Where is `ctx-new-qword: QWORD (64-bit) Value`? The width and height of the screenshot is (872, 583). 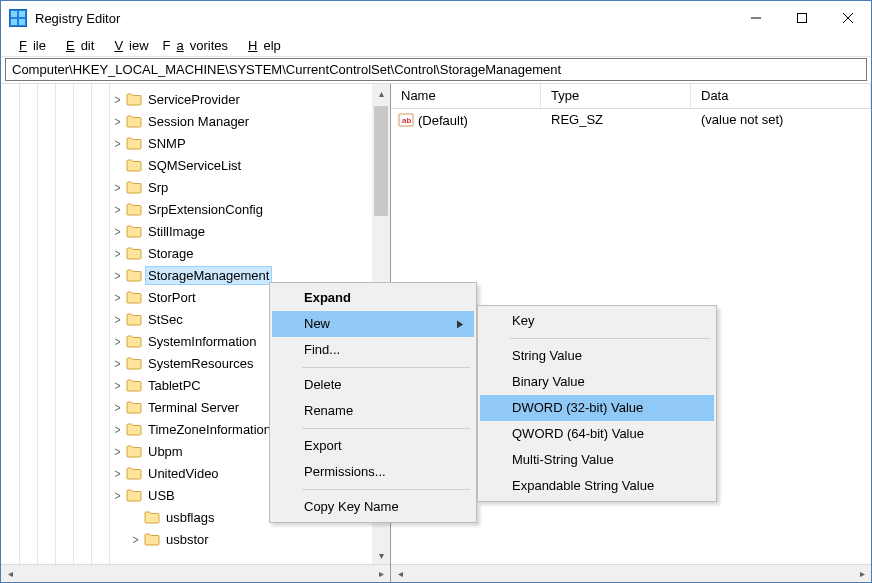
ctx-new-qword: QWORD (64-bit) Value is located at coordinates (597, 434).